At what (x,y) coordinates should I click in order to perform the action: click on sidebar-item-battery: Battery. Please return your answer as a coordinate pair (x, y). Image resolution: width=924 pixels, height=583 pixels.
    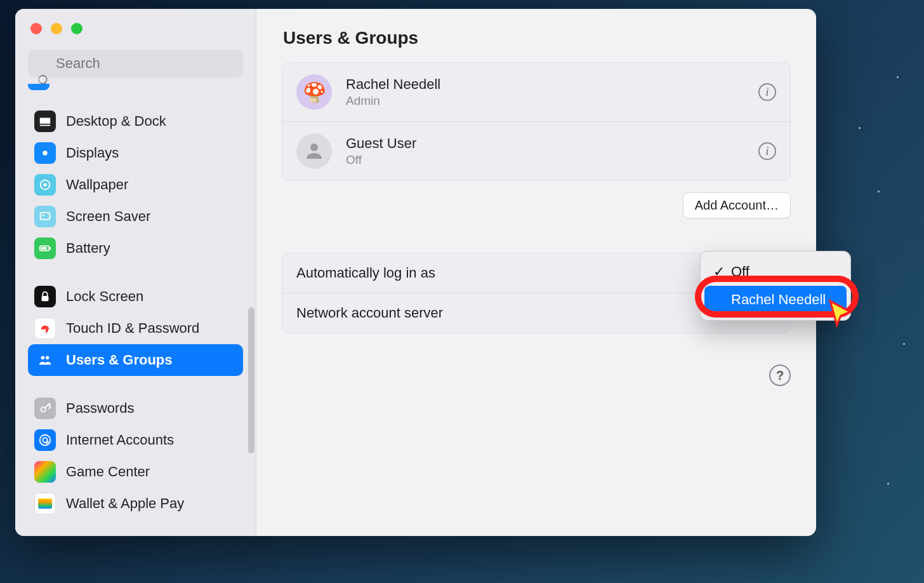
    Looking at the image, I should click on (136, 248).